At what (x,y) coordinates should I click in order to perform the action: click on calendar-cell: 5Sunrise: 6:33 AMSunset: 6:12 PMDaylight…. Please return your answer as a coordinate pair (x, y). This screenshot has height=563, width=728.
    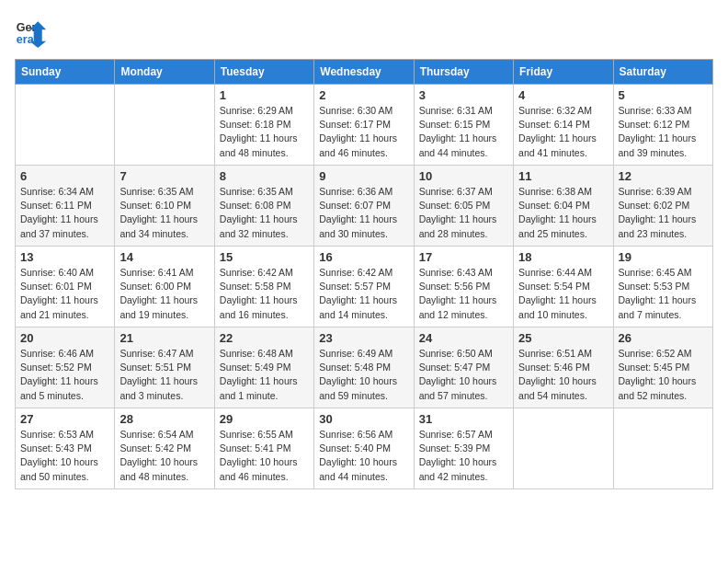
    Looking at the image, I should click on (663, 125).